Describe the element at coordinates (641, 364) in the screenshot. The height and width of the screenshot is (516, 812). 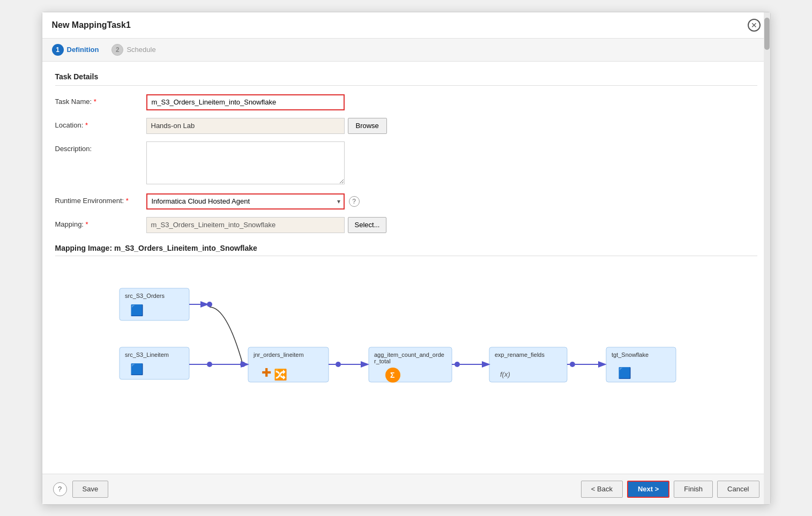
I see `node-tgt-snowflake: tgt_Snowflake 🟦` at that location.